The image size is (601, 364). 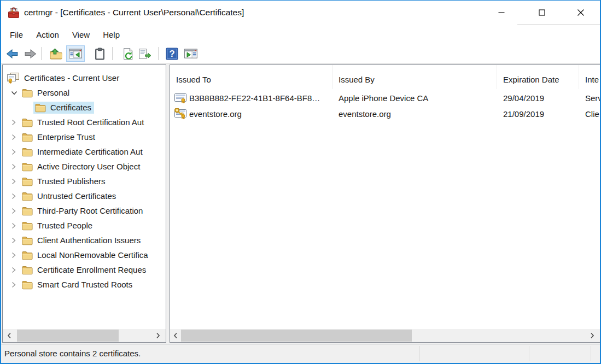 I want to click on refresh-button, so click(x=128, y=54).